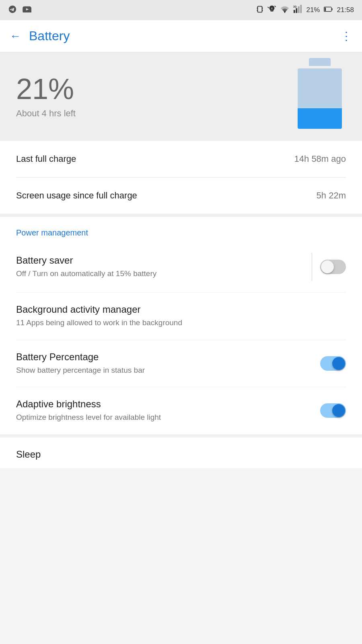 The width and height of the screenshot is (362, 644). What do you see at coordinates (181, 196) in the screenshot?
I see `screen-usage-row: Screen usage since full charge 5h 22m` at bounding box center [181, 196].